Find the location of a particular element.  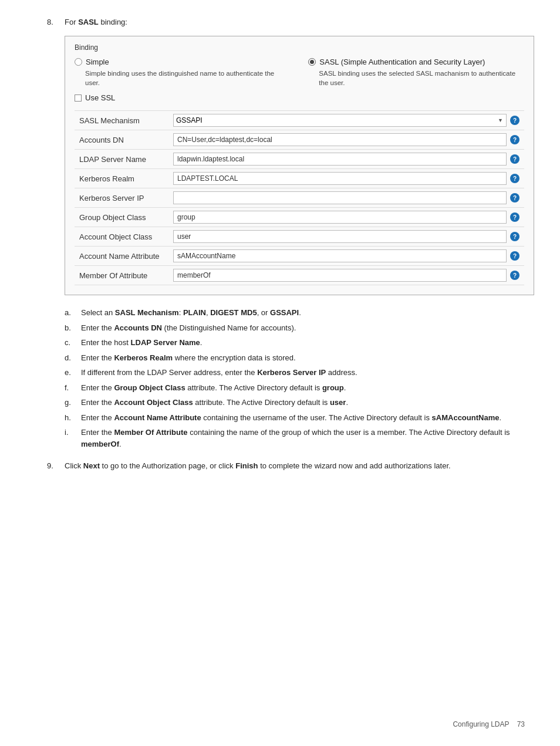

form-field-group-object-class is located at coordinates (340, 217).